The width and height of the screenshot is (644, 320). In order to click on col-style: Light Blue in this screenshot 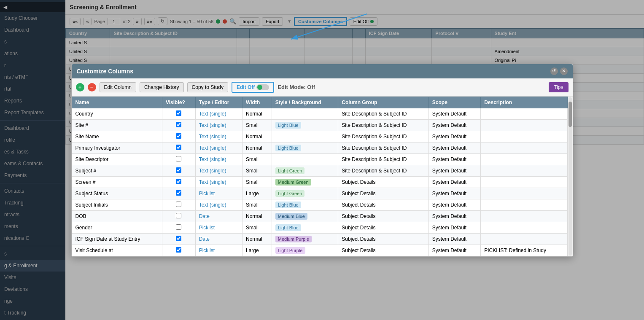, I will do `click(305, 148)`.